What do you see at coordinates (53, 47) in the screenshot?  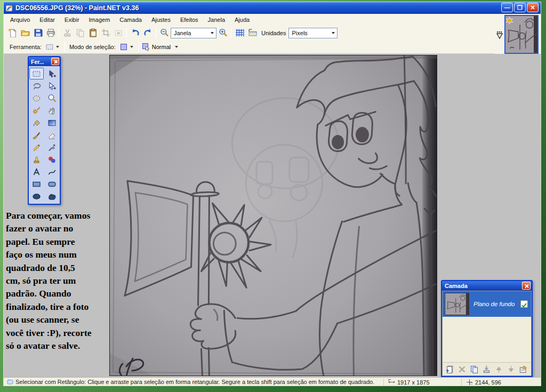 I see `active-tool-dropdown` at bounding box center [53, 47].